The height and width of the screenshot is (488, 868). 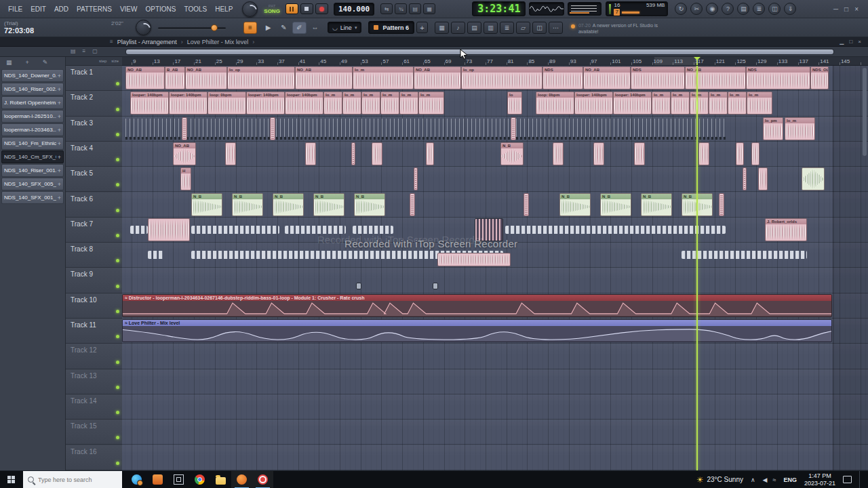 What do you see at coordinates (842, 42) in the screenshot?
I see `playlist-minimize-button: ▁` at bounding box center [842, 42].